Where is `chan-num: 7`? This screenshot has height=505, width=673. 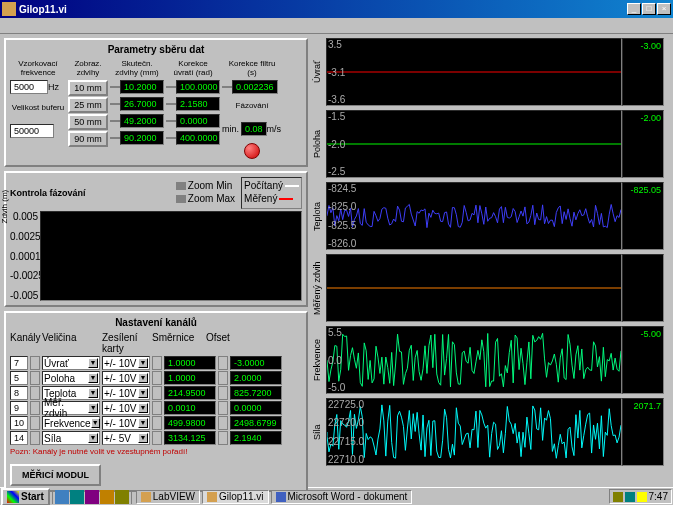 chan-num: 7 is located at coordinates (19, 363).